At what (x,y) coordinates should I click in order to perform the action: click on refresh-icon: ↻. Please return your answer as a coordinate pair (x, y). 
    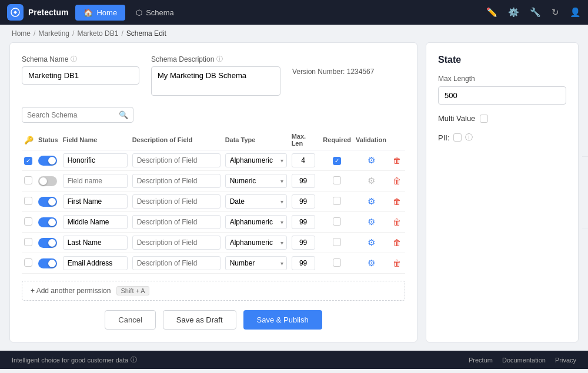
    Looking at the image, I should click on (555, 12).